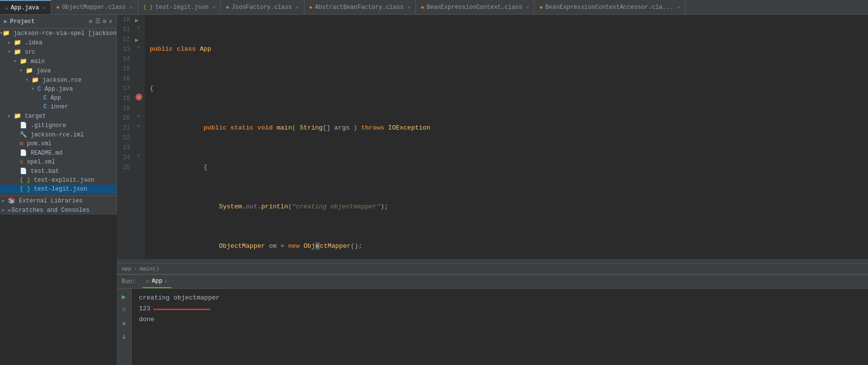 Image resolution: width=868 pixels, height=365 pixels. I want to click on close-panel-icon: ✕, so click(110, 22).